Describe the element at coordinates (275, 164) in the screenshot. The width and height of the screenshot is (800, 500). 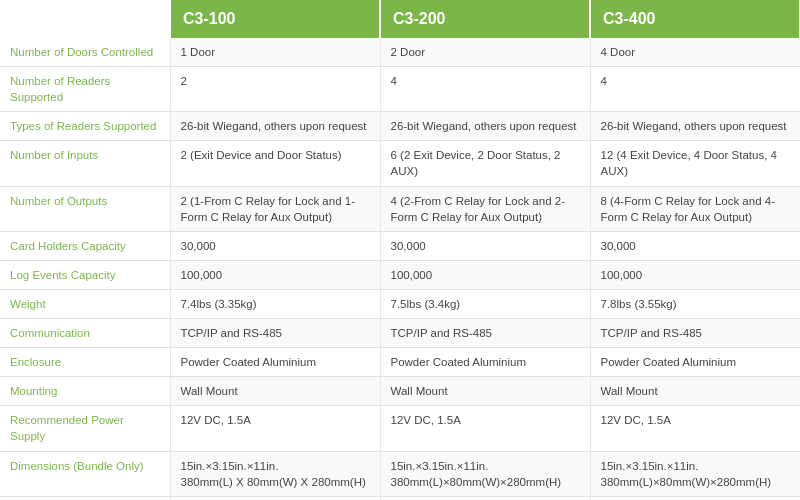
I see `row-cell: 2 (Exit Device and Door Status)` at that location.